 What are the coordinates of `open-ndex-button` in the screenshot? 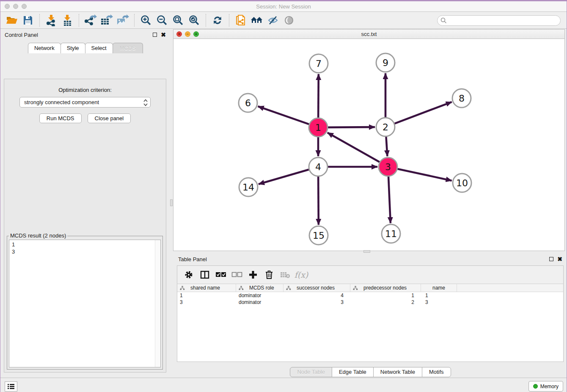 It's located at (241, 20).